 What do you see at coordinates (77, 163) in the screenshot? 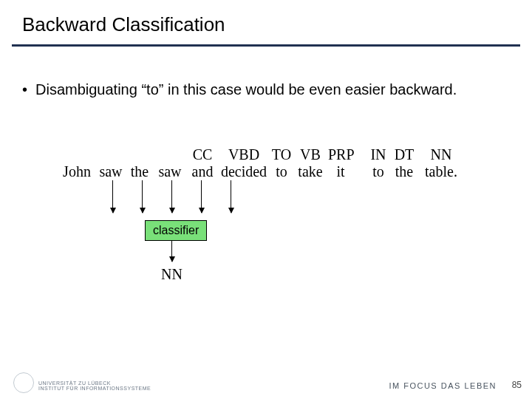
I see `word-pair: John` at bounding box center [77, 163].